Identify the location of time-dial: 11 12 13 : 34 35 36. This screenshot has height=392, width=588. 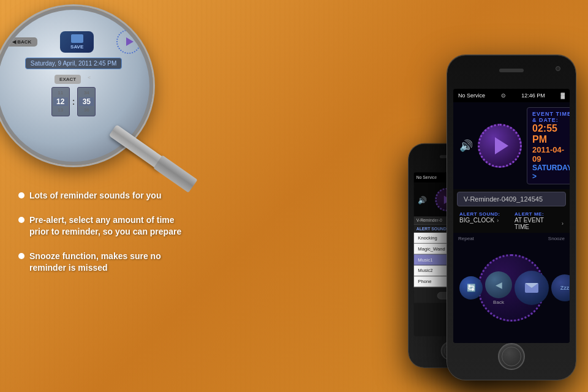
(74, 102).